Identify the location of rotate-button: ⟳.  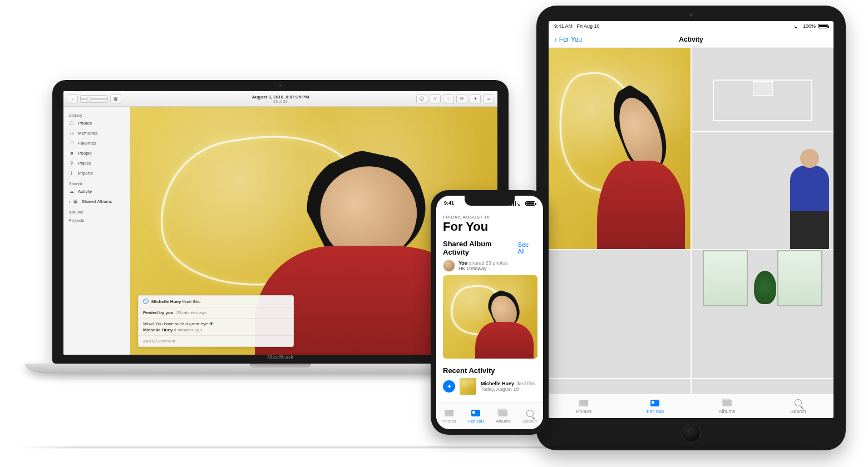
(462, 99).